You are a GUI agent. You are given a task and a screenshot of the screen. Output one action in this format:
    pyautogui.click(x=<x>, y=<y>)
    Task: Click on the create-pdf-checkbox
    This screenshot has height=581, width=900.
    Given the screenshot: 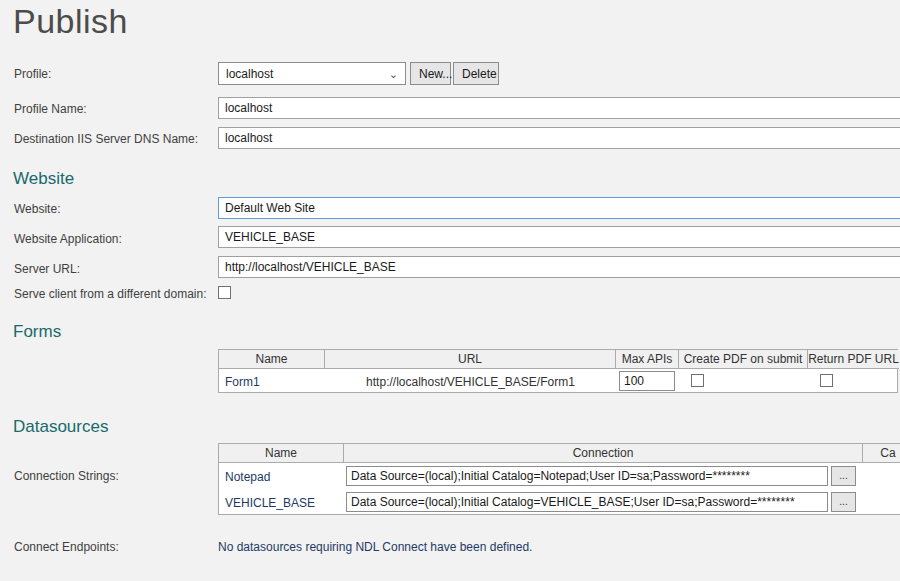 What is the action you would take?
    pyautogui.click(x=698, y=380)
    